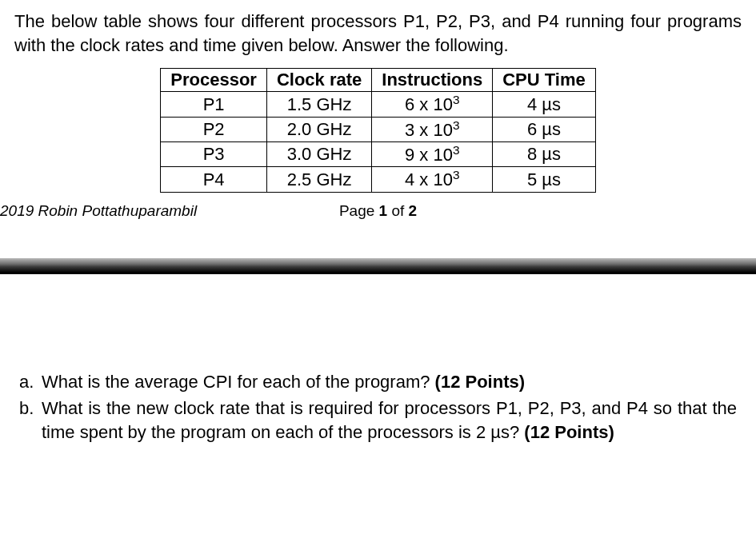 The image size is (756, 534). What do you see at coordinates (389, 420) in the screenshot?
I see `question-b-text: What is the new clock rate that is requi…` at bounding box center [389, 420].